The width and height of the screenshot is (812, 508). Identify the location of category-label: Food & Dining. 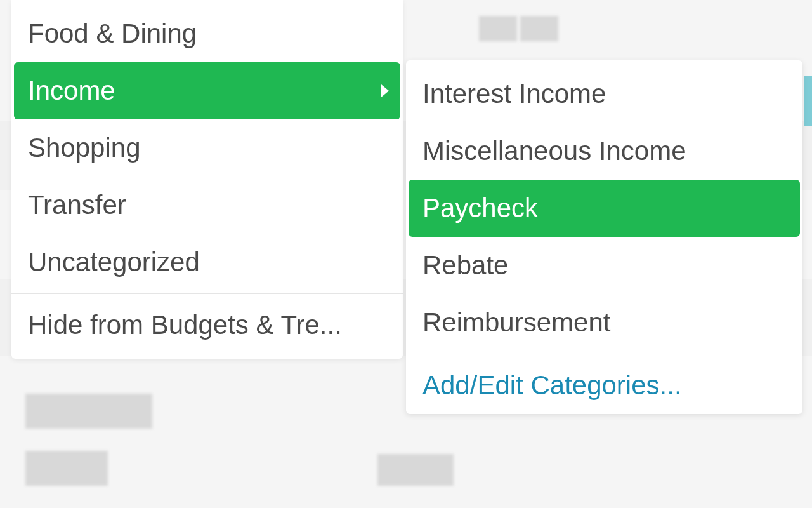
(112, 34).